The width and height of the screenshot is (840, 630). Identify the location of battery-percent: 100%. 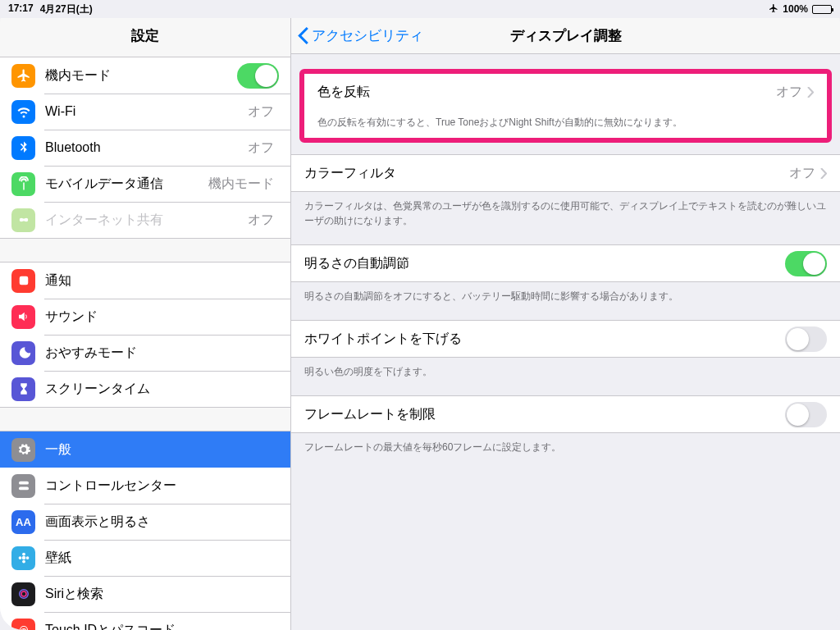
(796, 9).